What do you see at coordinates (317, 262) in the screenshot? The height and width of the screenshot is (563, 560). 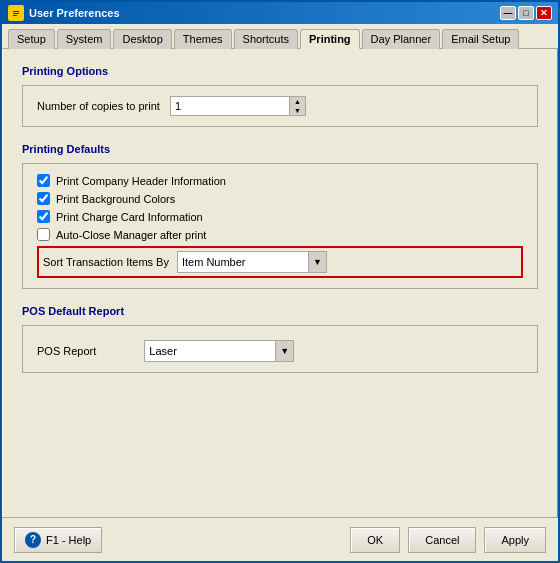 I see `sort-dropdown-arrow: ▼` at bounding box center [317, 262].